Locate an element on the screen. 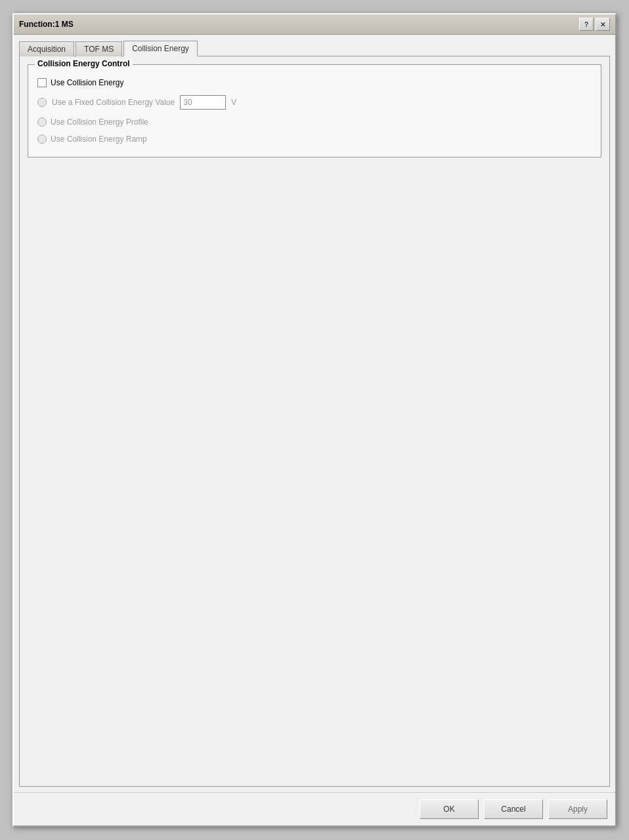 The width and height of the screenshot is (629, 840). ok-button: OK is located at coordinates (449, 809).